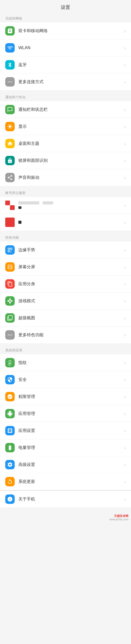 Image resolution: width=131 pixels, height=644 pixels. What do you see at coordinates (125, 318) in the screenshot?
I see `screenshot-chevron` at bounding box center [125, 318].